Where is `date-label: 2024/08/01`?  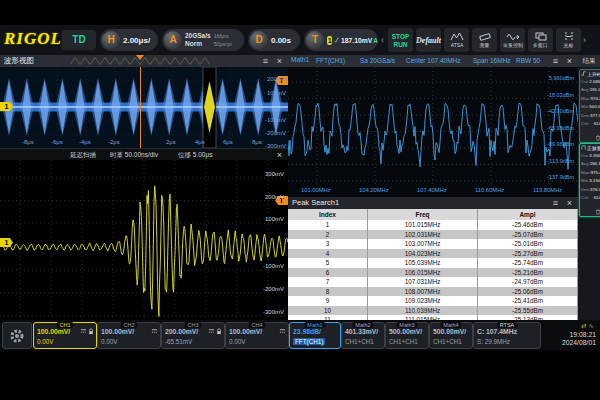 date-label: 2024/08/01 is located at coordinates (579, 344).